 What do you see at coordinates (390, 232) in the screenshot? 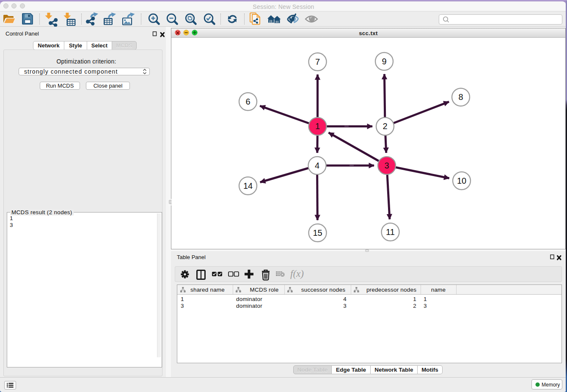
I see `svg-text: 11` at bounding box center [390, 232].